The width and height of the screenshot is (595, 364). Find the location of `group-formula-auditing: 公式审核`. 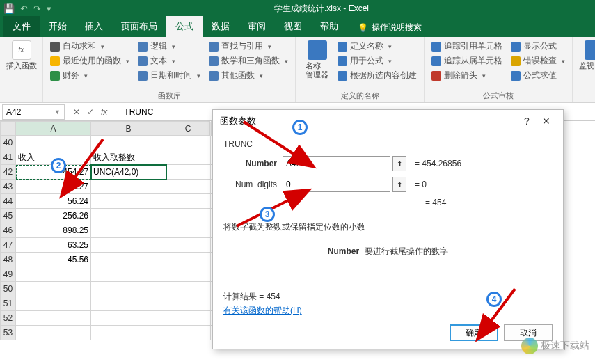

group-formula-auditing: 公式审核 is located at coordinates (498, 95).